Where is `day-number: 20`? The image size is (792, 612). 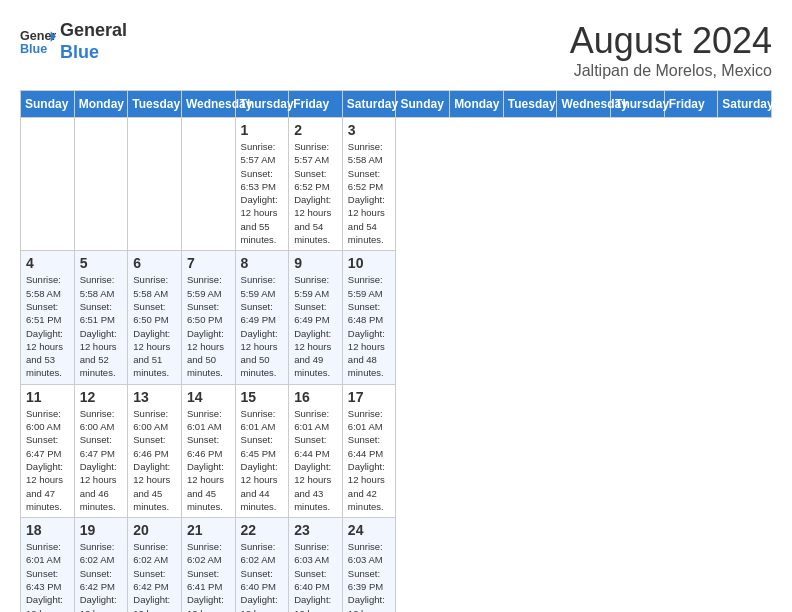
day-number: 20 is located at coordinates (154, 530).